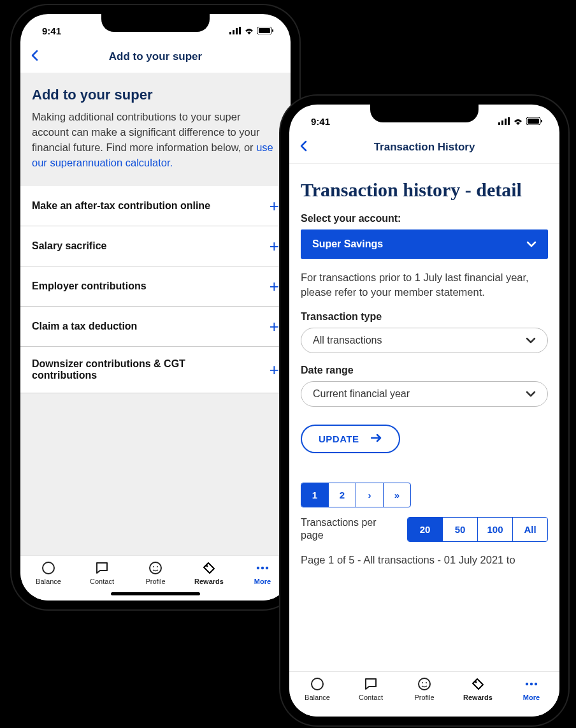 This screenshot has height=728, width=576. What do you see at coordinates (424, 370) in the screenshot?
I see `date-range-label: Date range` at bounding box center [424, 370].